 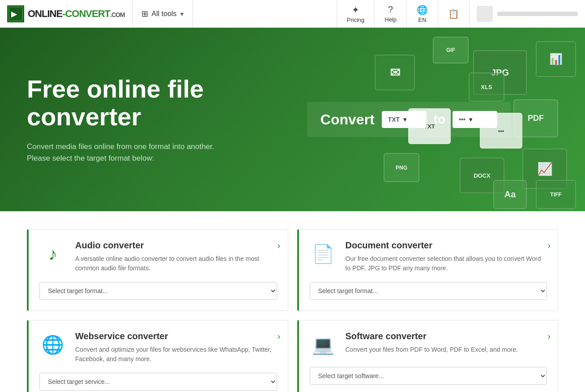 I want to click on hero-left: Free online file converter Convert media…, so click(x=143, y=119).